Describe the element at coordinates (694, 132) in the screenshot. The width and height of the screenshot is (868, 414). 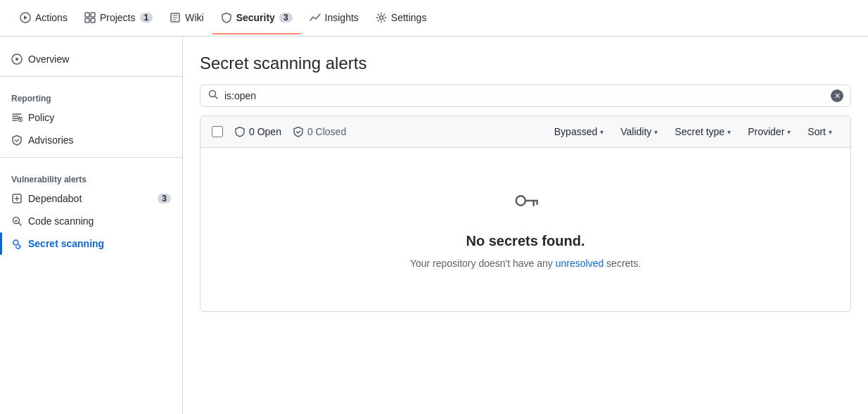
I see `filters-right: Bypassed ▾ Validity ▾ Secret type ▾ Prov…` at that location.